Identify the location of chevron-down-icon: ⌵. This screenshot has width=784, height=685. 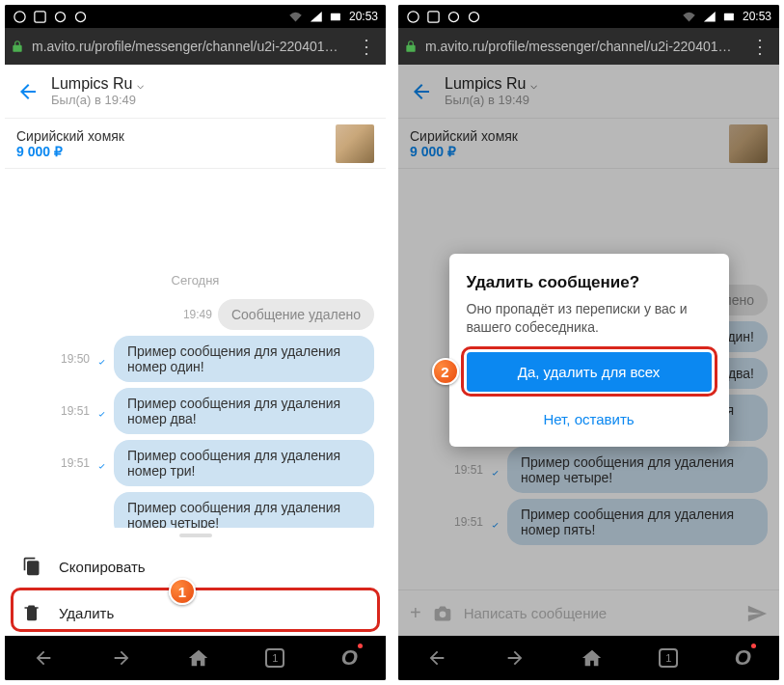
(141, 85).